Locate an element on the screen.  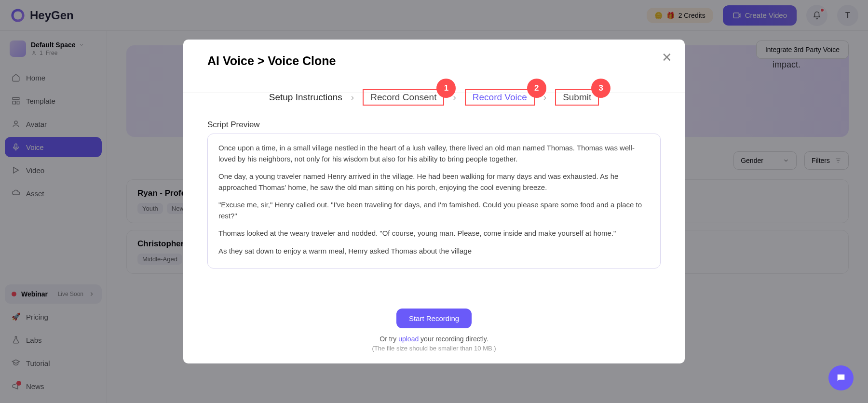
modal-title: AI Voice > Voice Clone is located at coordinates (434, 61).